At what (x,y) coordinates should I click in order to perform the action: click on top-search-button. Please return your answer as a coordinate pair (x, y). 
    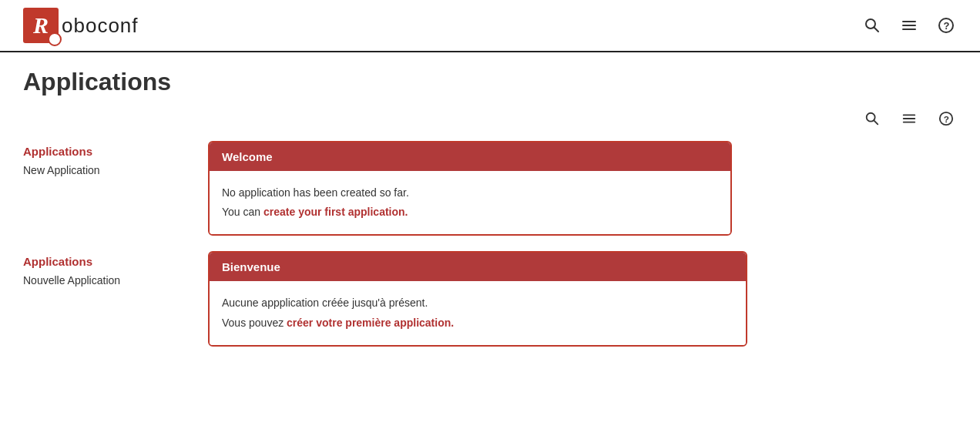
    Looking at the image, I should click on (872, 25).